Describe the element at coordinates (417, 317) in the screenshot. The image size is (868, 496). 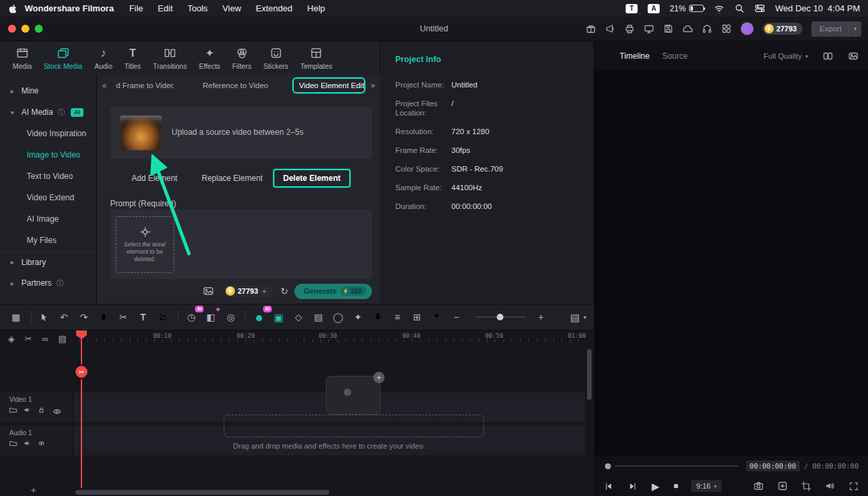
I see `pip-icon: ⊞` at that location.